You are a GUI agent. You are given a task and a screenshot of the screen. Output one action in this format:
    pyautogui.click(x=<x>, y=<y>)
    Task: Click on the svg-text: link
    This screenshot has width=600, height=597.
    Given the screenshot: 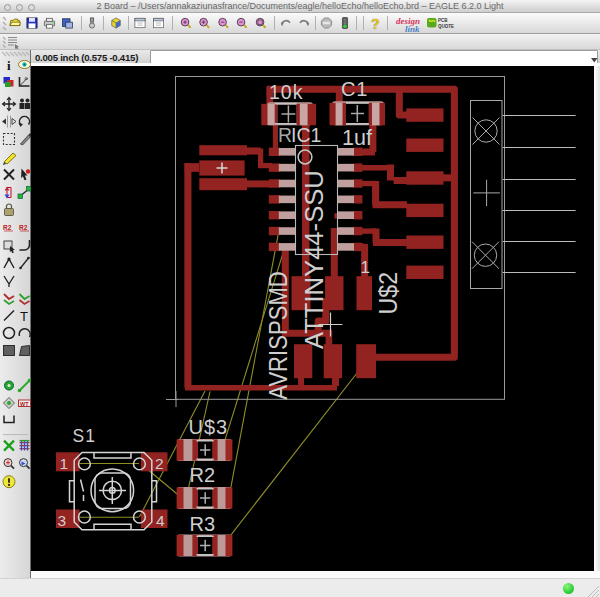 What is the action you would take?
    pyautogui.click(x=412, y=28)
    